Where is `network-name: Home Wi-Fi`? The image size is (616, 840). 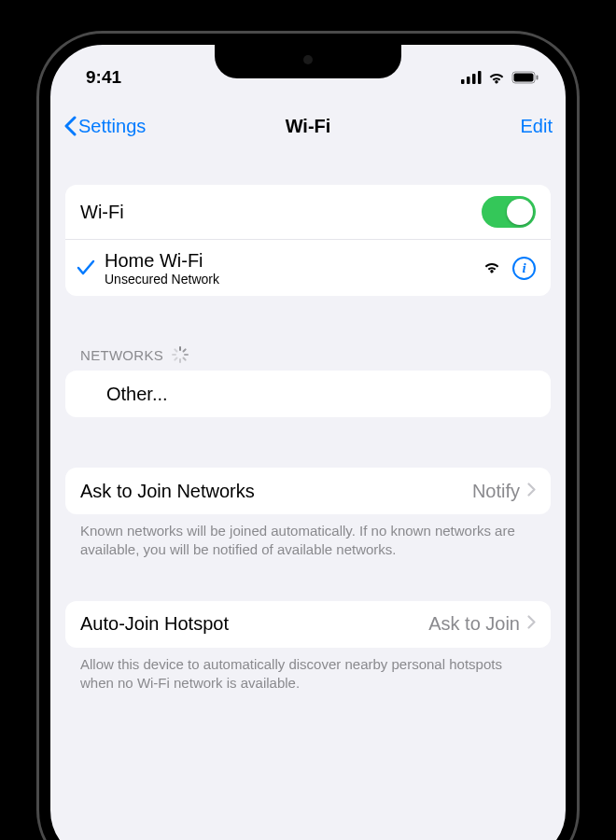
network-name: Home Wi-Fi is located at coordinates (293, 260).